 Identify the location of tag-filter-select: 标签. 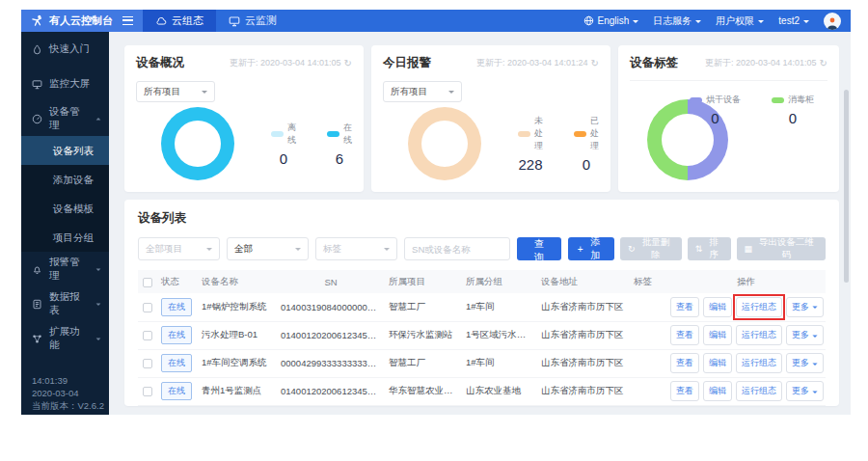
(357, 249).